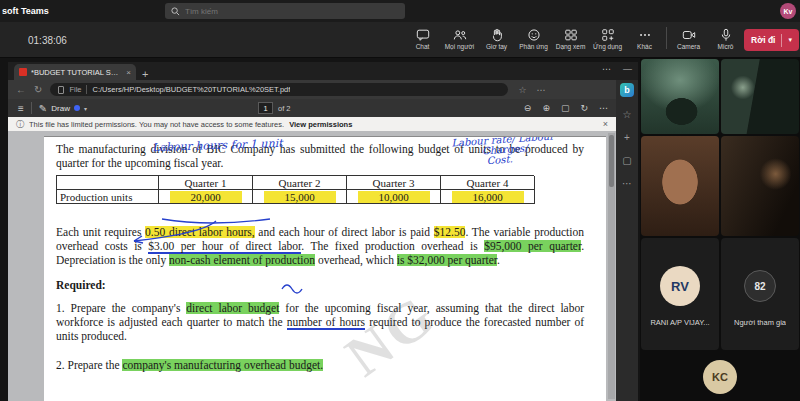 The width and height of the screenshot is (800, 401). I want to click on page-count-label: of 2, so click(284, 108).